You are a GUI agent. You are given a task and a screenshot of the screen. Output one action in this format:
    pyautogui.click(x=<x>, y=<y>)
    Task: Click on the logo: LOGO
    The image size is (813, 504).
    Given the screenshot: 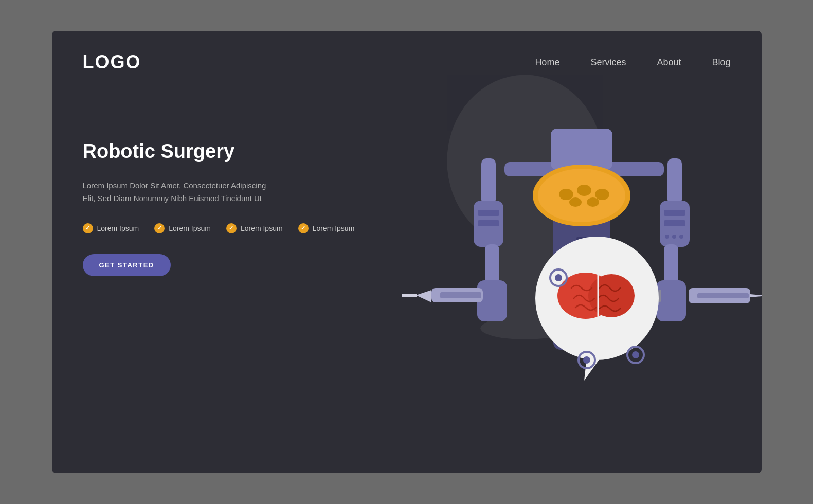 What is the action you would take?
    pyautogui.click(x=112, y=62)
    